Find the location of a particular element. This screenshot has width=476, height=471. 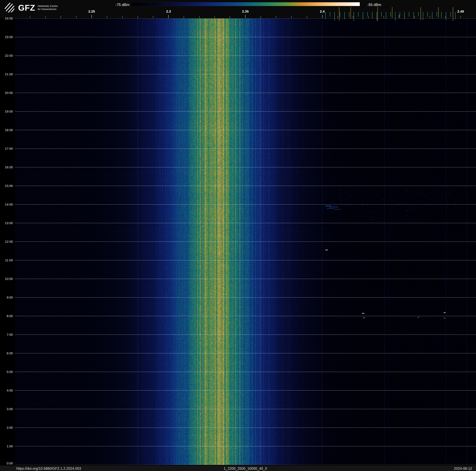

colorbar-min-label: -75 dBm is located at coordinates (122, 5).